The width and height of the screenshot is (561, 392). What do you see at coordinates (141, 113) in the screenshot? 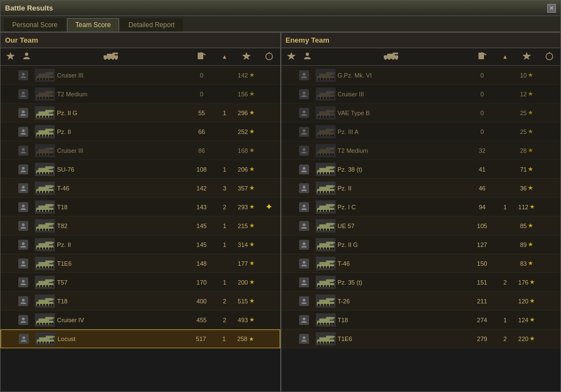
I see `table-row: Pz. II G 55 1 296 ★` at bounding box center [141, 113].